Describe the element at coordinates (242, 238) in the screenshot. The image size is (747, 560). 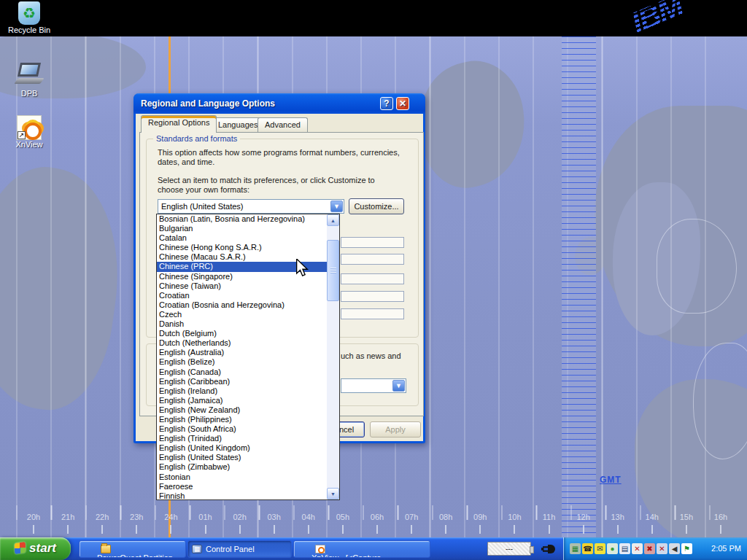
I see `language-list-item: Catalan` at that location.